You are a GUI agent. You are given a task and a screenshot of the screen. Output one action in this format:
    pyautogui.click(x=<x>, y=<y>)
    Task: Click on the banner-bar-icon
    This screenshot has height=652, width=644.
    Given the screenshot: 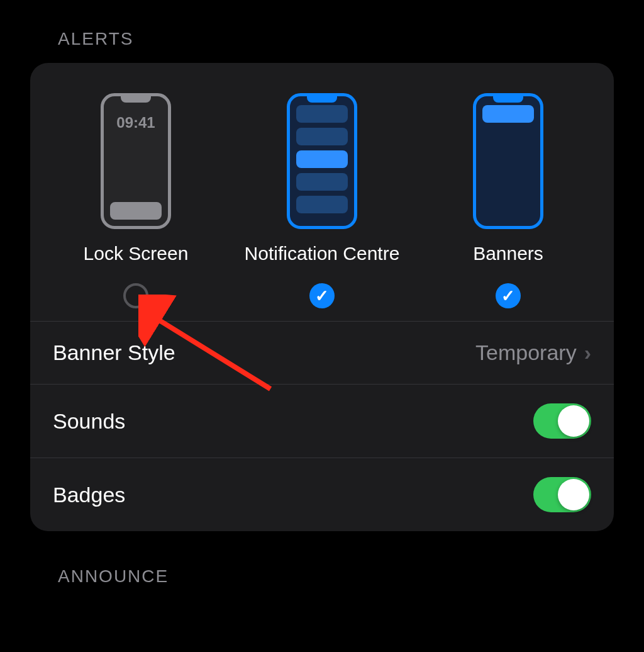 What is the action you would take?
    pyautogui.click(x=508, y=114)
    